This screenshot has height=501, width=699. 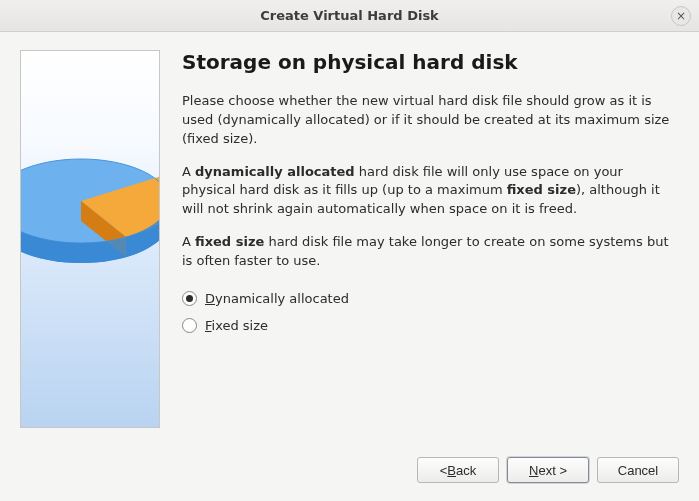 I want to click on cancel-button: Cancel, so click(x=638, y=470).